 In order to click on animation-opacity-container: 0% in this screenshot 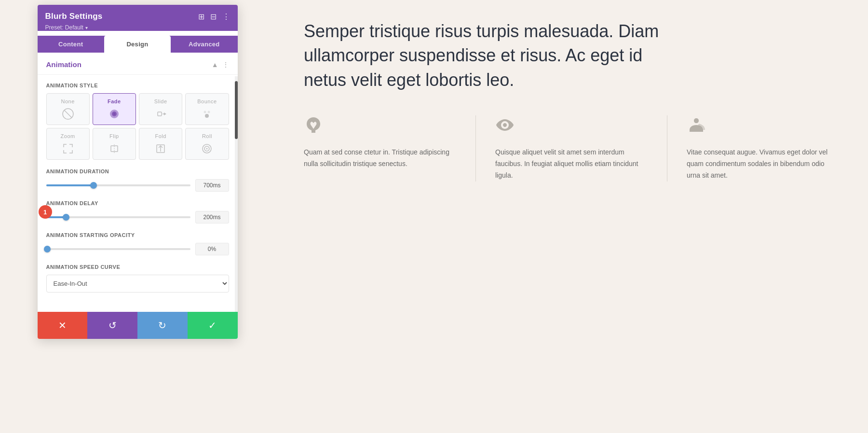, I will do `click(138, 249)`.